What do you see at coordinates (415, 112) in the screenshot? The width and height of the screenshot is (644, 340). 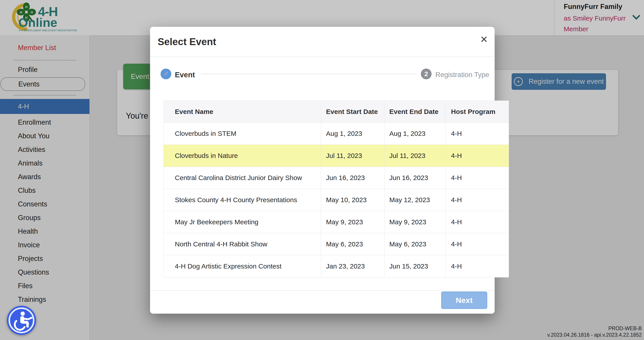 I see `column-header: Event End Date` at bounding box center [415, 112].